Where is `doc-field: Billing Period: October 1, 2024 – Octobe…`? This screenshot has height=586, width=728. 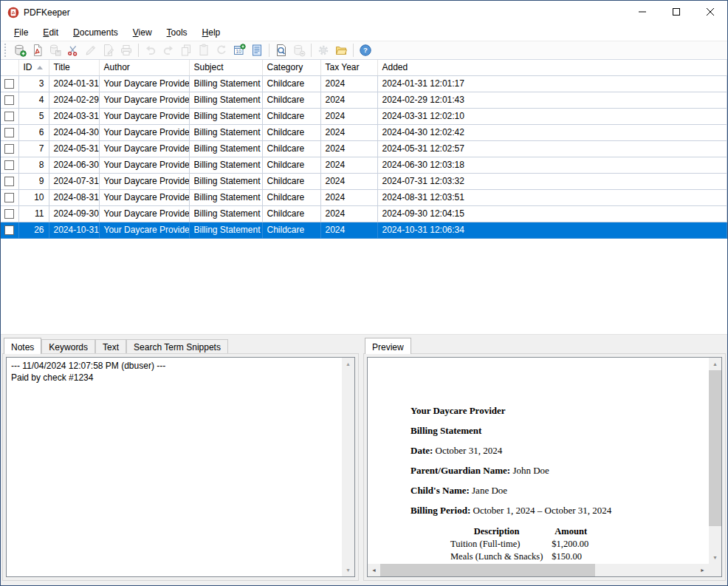 doc-field: Billing Period: October 1, 2024 – Octobe… is located at coordinates (556, 511).